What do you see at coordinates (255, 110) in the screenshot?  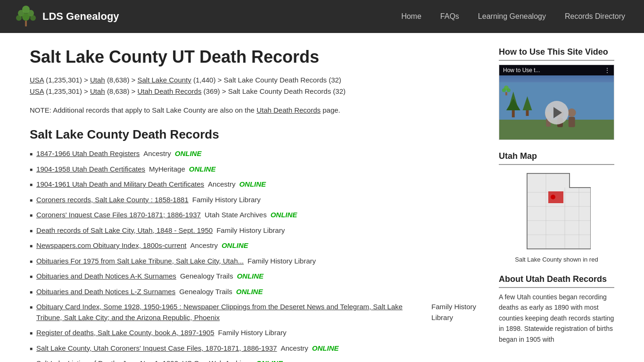 I see `note-paragraph: NOTE: Additional records that apply to S…` at bounding box center [255, 110].